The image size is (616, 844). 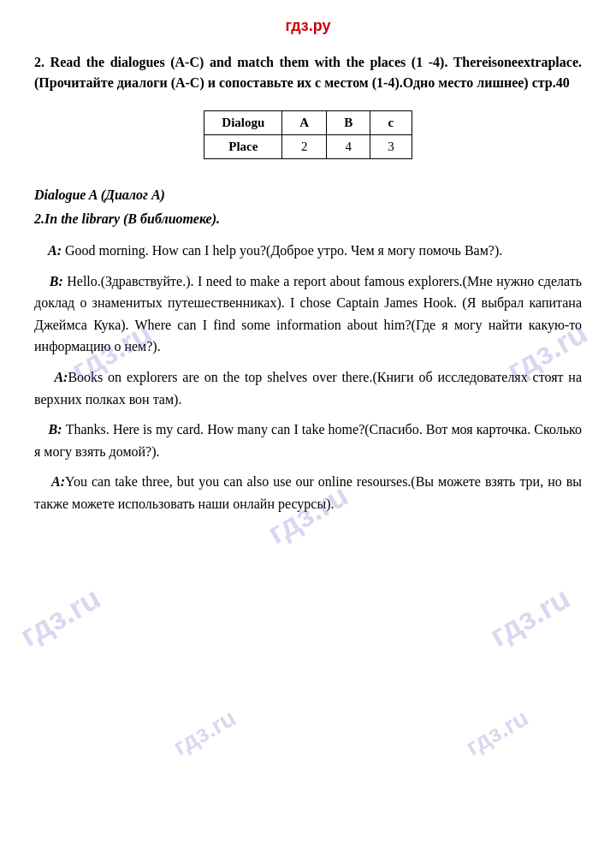 What do you see at coordinates (204, 733) in the screenshot?
I see `watermark-5: гдз.ru` at bounding box center [204, 733].